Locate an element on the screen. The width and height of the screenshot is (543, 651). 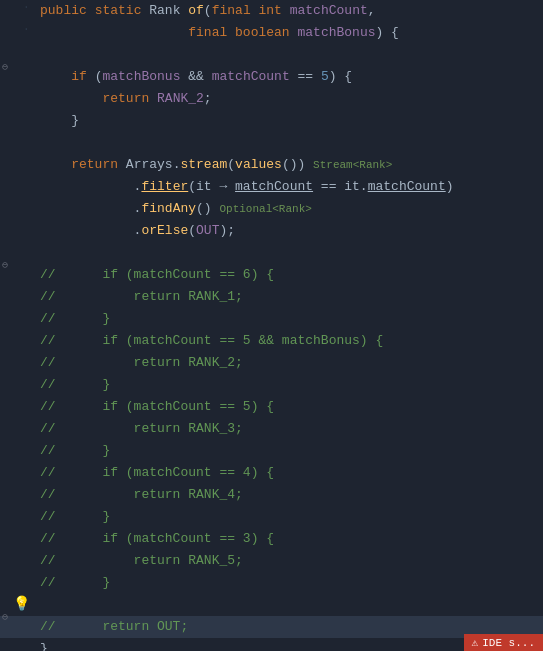
code-line-13: ⊖ // if (matchCount == 6) { is located at coordinates (272, 275).